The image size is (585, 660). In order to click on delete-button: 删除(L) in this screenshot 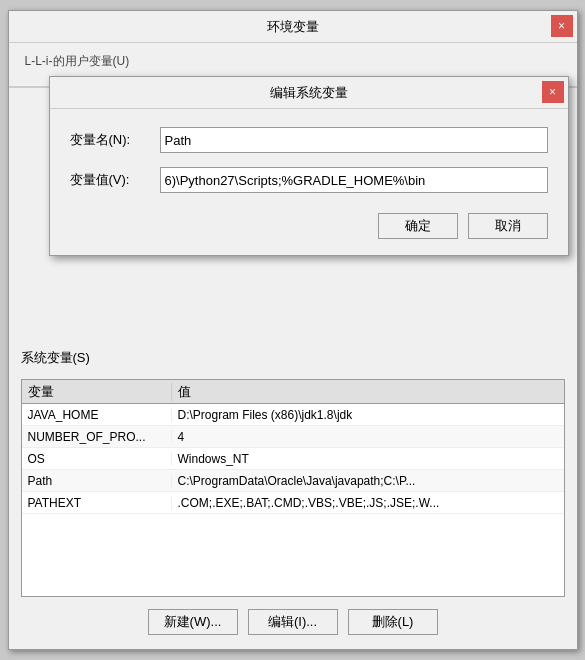, I will do `click(393, 622)`.